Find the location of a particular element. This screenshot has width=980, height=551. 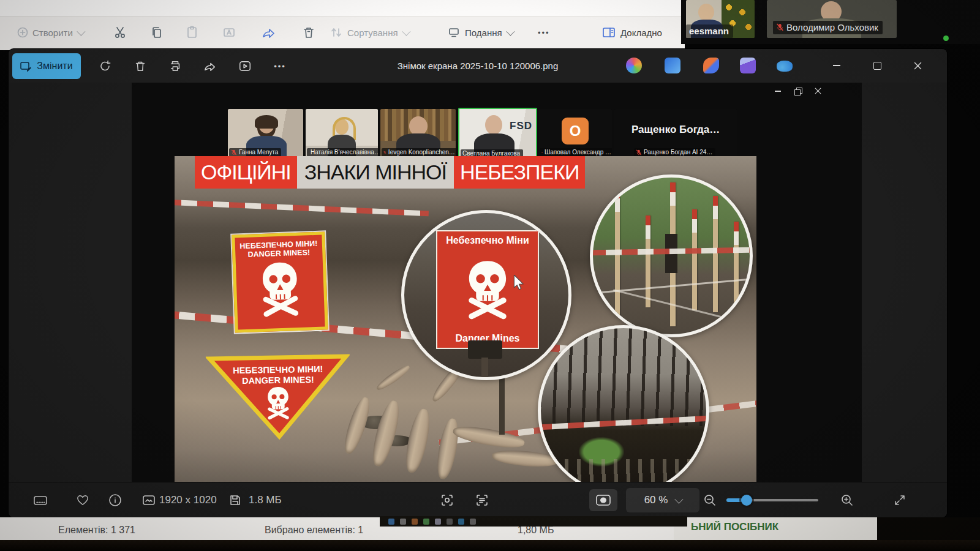

edit-button: Змінити is located at coordinates (47, 66).